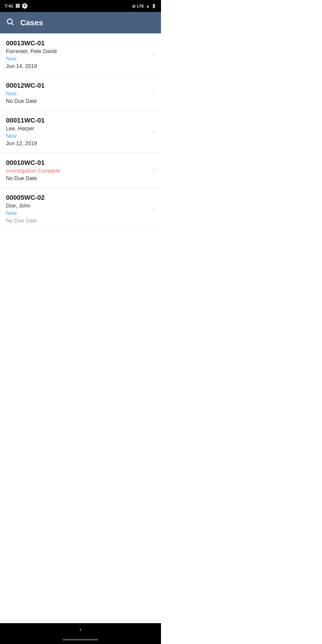 The image size is (322, 644). Describe the element at coordinates (78, 120) in the screenshot. I see `case-number: 00011WC-01` at that location.